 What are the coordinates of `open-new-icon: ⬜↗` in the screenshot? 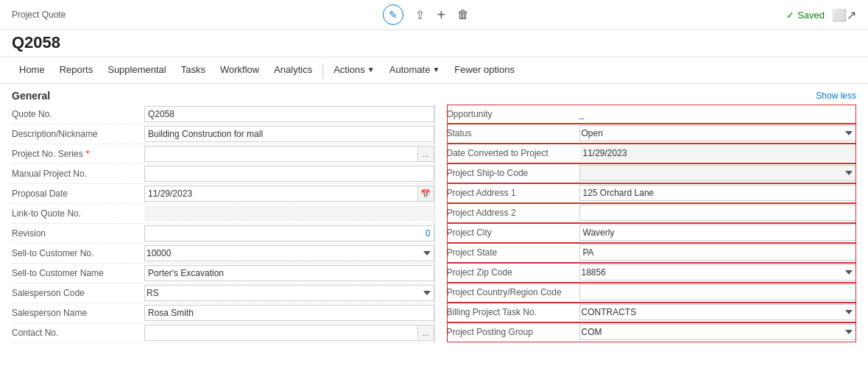 It's located at (844, 15).